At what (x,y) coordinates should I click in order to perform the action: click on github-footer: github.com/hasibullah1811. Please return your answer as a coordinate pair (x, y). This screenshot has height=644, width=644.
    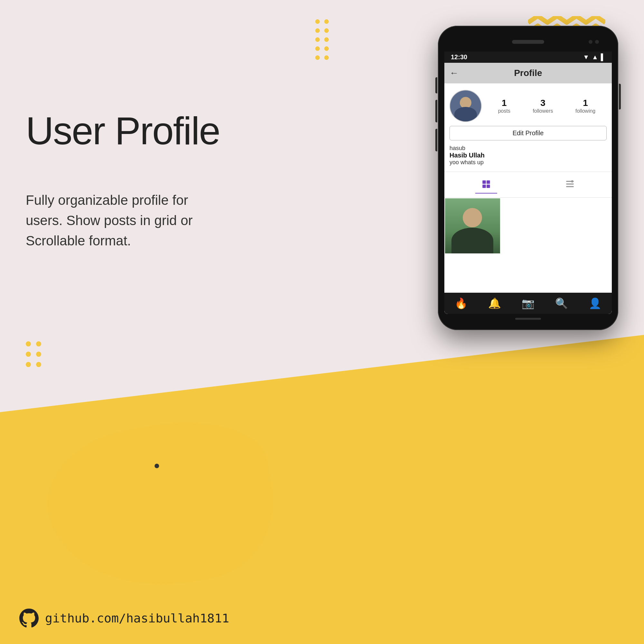
    Looking at the image, I should click on (124, 618).